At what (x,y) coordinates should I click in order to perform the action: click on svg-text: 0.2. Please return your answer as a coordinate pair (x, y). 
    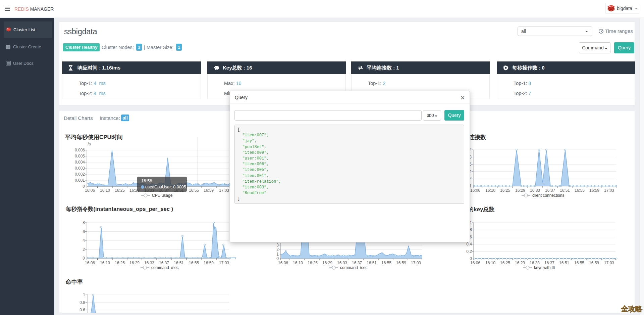
    Looking at the image, I should click on (469, 252).